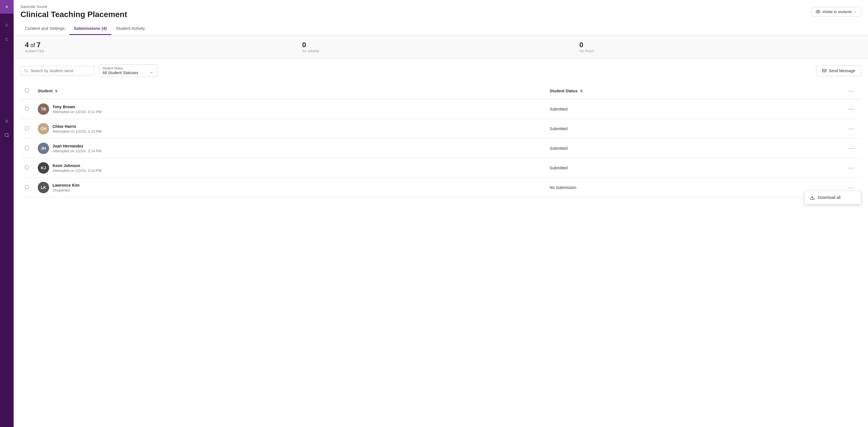 The height and width of the screenshot is (427, 868). What do you see at coordinates (90, 29) in the screenshot?
I see `tab-submissions: Submissions (4)` at bounding box center [90, 29].